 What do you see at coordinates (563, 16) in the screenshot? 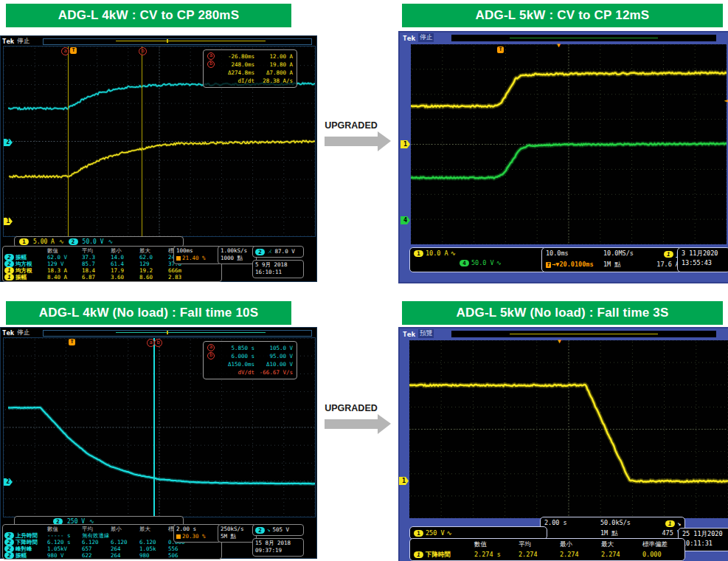
I see `panel-title-text: ADG-L 5kW : CV to CP 12mS` at bounding box center [563, 16].